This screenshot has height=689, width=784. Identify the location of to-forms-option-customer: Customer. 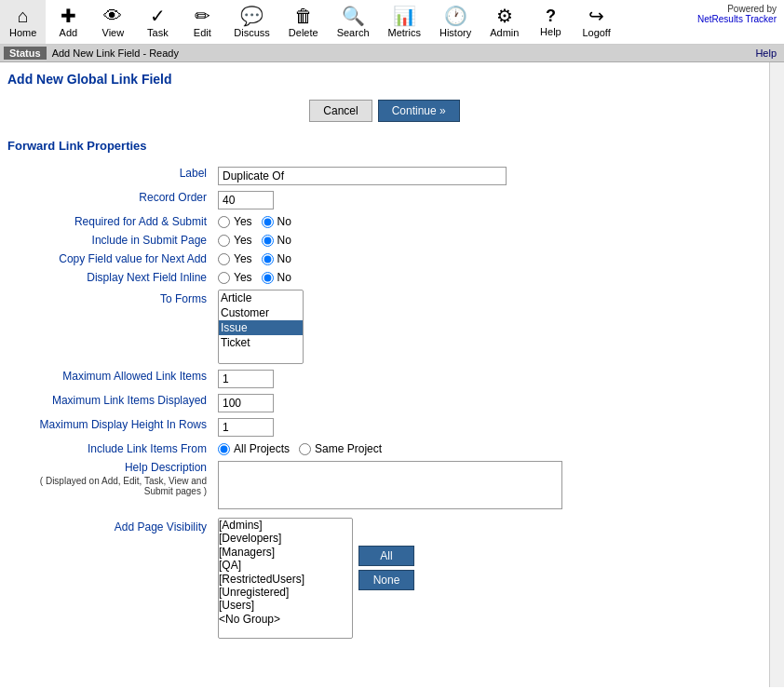
(261, 313).